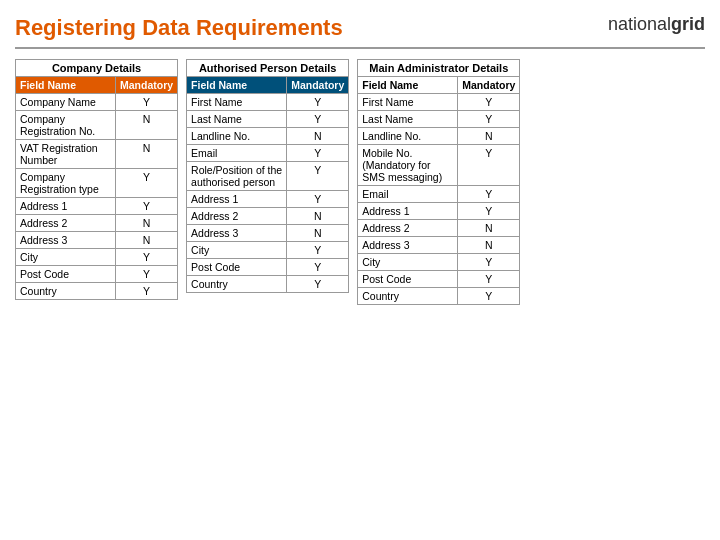 Image resolution: width=720 pixels, height=540 pixels. What do you see at coordinates (438, 182) in the screenshot?
I see `admin-details-table: Main Administrator Details Field Name Ma…` at bounding box center [438, 182].